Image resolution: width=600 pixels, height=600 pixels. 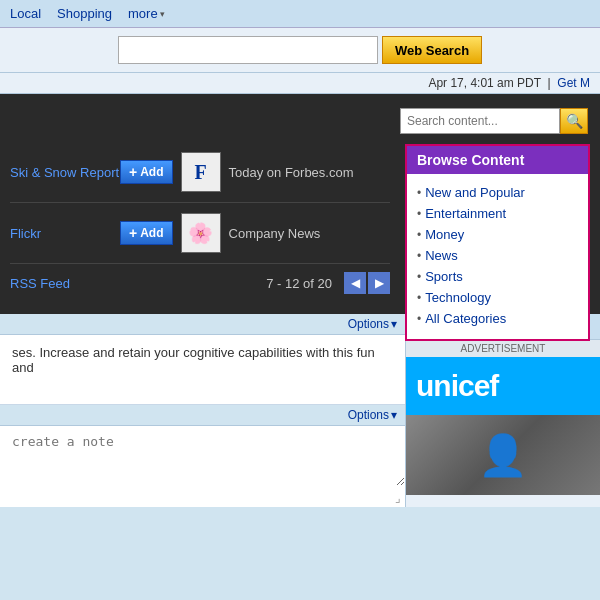 What do you see at coordinates (503, 348) in the screenshot?
I see `ad-label: ADVERTISEMENT` at bounding box center [503, 348].